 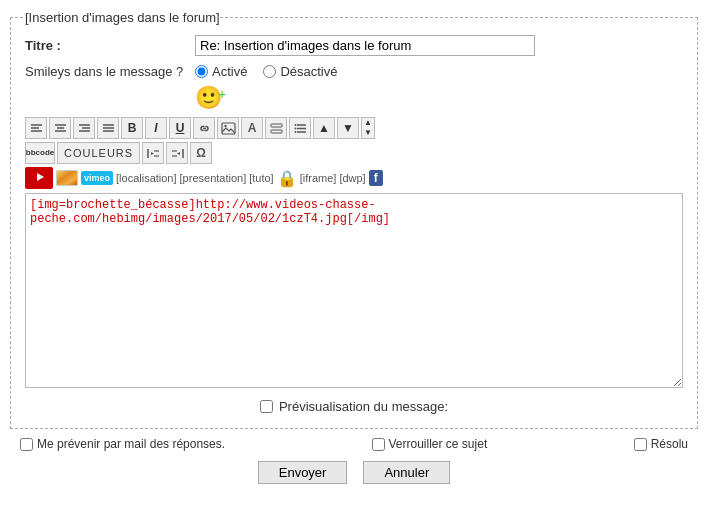 What do you see at coordinates (252, 128) in the screenshot?
I see `font-btn: A` at bounding box center [252, 128].